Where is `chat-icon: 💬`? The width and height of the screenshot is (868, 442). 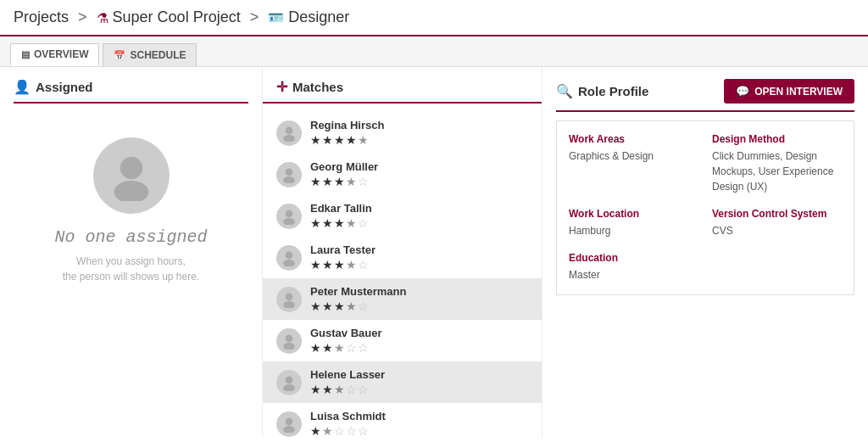
chat-icon: 💬 is located at coordinates (743, 92).